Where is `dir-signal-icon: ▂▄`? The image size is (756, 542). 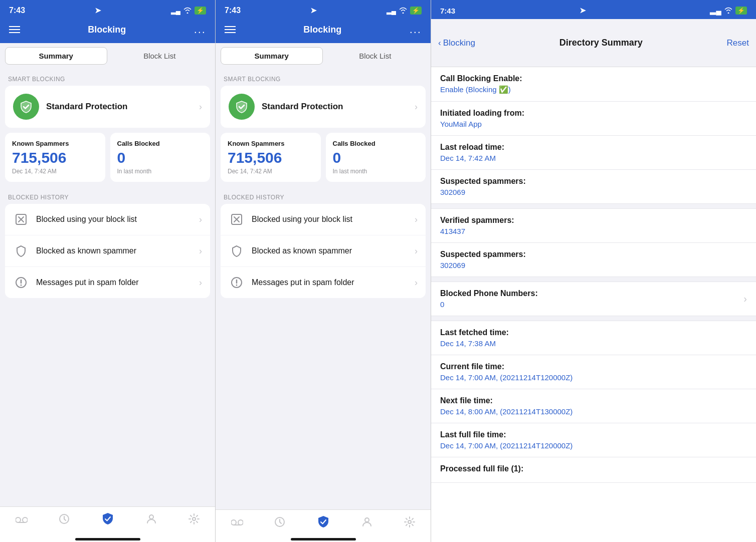
dir-signal-icon: ▂▄ is located at coordinates (716, 11).